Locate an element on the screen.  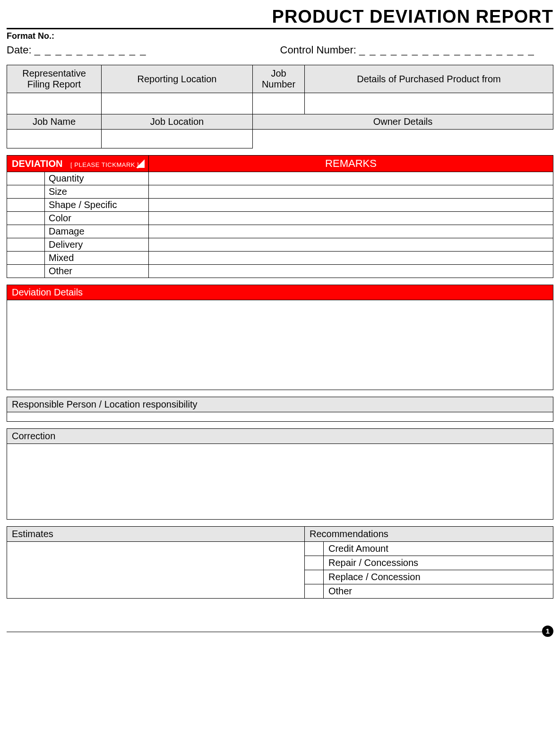
recommendation-label: Other is located at coordinates (439, 591).